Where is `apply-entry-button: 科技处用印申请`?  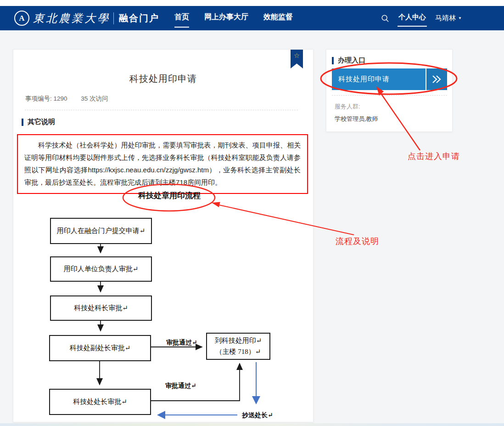
apply-entry-button: 科技处用印申请 is located at coordinates (389, 79).